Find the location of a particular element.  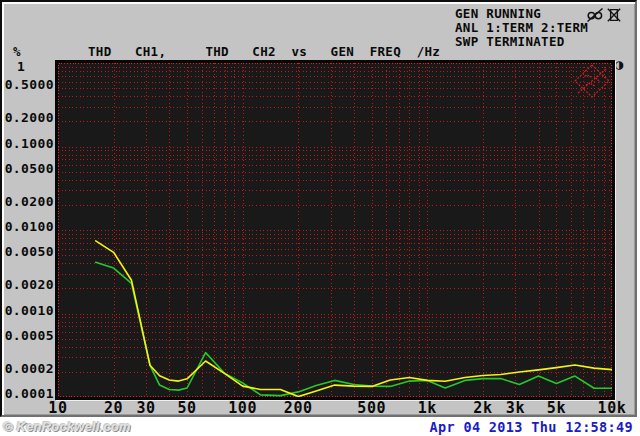

y-tick-0.0100: 0.0100 is located at coordinates (28, 226).